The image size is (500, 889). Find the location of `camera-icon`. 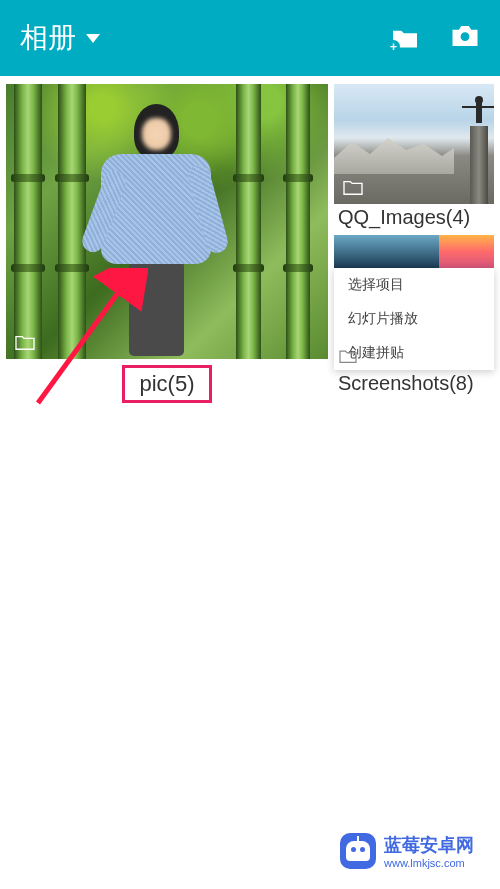

camera-icon is located at coordinates (465, 36).